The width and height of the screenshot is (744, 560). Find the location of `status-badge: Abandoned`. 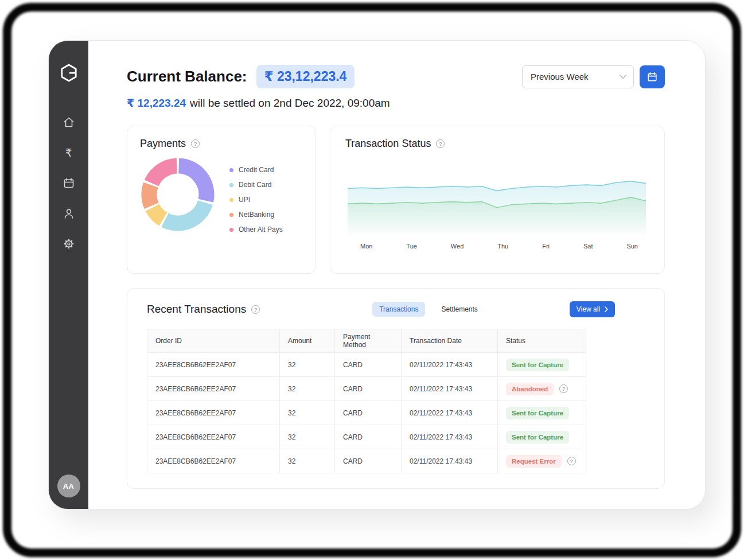

status-badge: Abandoned is located at coordinates (530, 389).